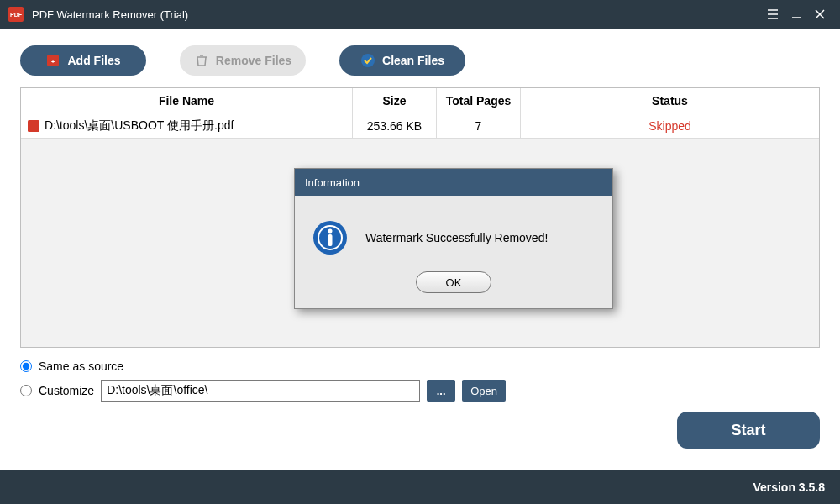 The width and height of the screenshot is (840, 504). Describe the element at coordinates (670, 126) in the screenshot. I see `cell-status: Skipped` at that location.